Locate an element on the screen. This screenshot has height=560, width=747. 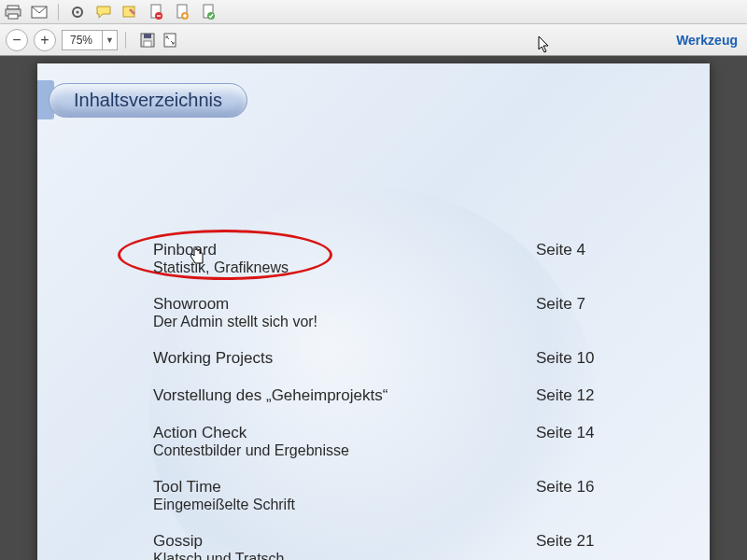
toc-page: Seite 4 is located at coordinates (534, 259).